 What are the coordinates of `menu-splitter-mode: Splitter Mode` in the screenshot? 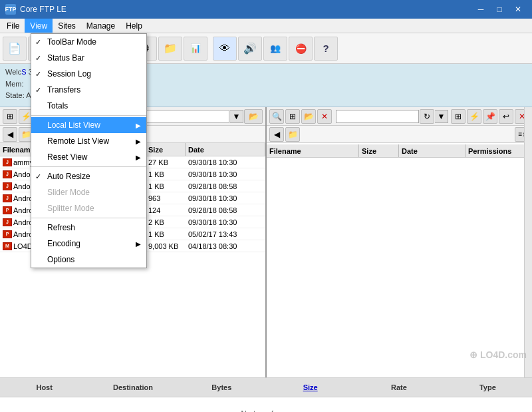 It's located at (89, 208).